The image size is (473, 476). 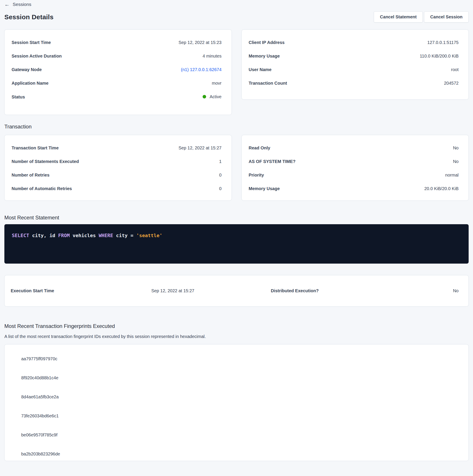 I want to click on row-value: 110.0 KiB/200.0 KiB, so click(x=439, y=56).